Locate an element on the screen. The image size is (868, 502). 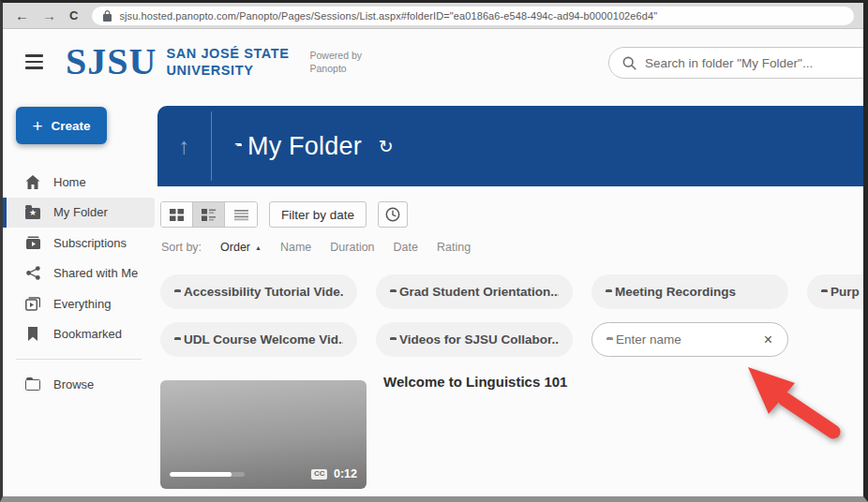
view-toolbar: Filter by date is located at coordinates (513, 214).